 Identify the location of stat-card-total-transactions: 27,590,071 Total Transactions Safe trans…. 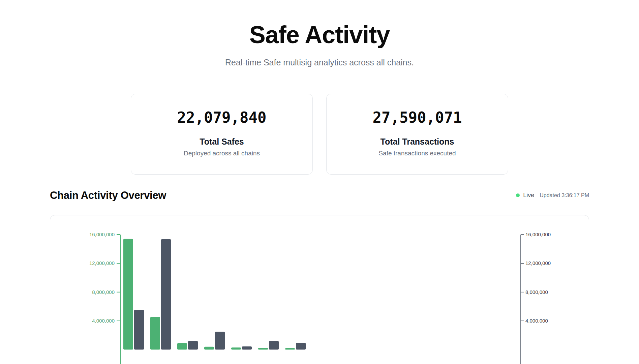
(417, 134).